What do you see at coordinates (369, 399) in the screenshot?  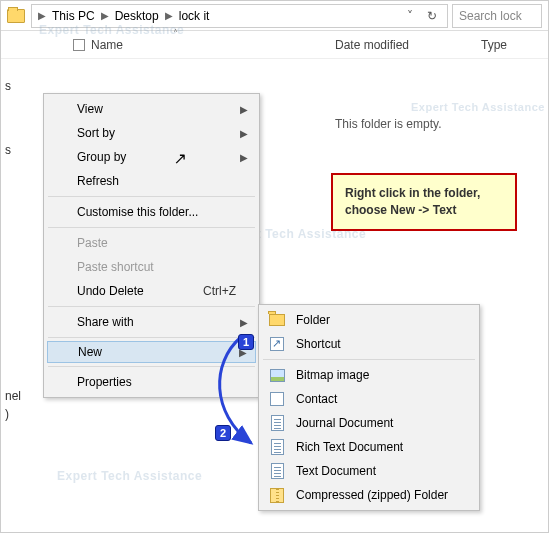 I see `new-contact: Contact` at bounding box center [369, 399].